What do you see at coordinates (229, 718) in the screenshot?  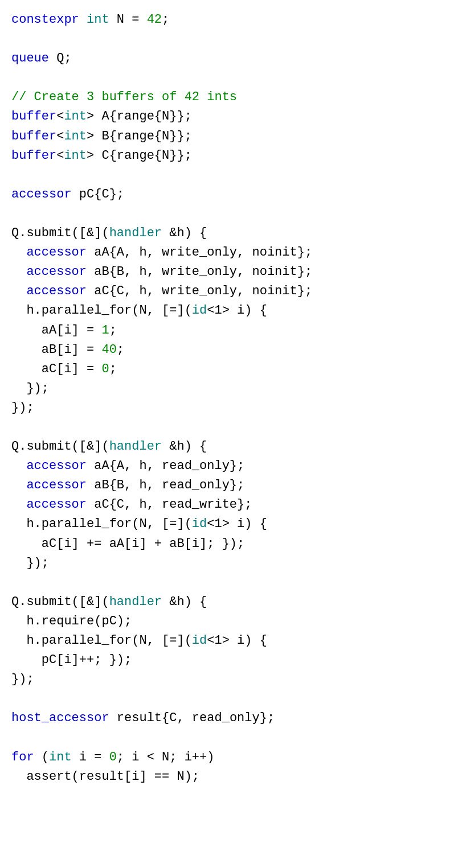 I see `code-line: host_accessor result{C, read_only};` at bounding box center [229, 718].